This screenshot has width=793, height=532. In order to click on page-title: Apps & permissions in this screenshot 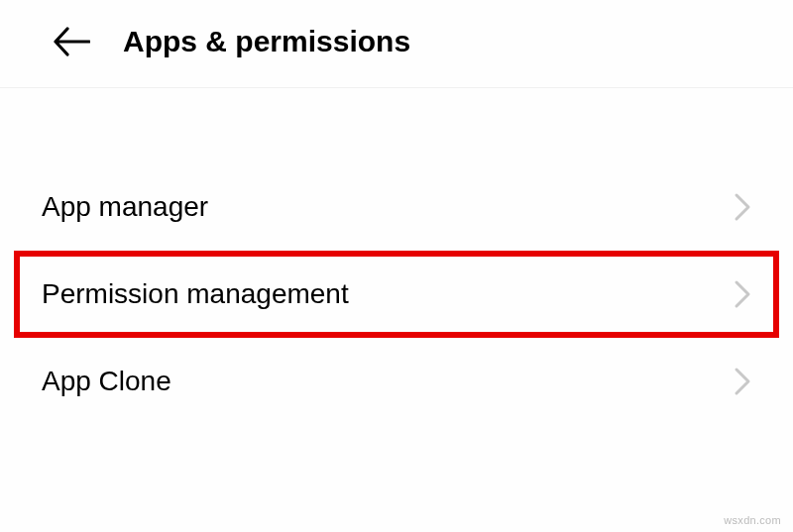, I will do `click(267, 42)`.